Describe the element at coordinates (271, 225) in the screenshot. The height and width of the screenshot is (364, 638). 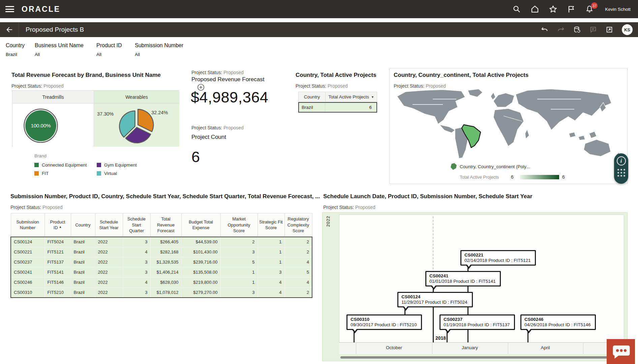
I see `column-header: Strategic Fit Score` at that location.